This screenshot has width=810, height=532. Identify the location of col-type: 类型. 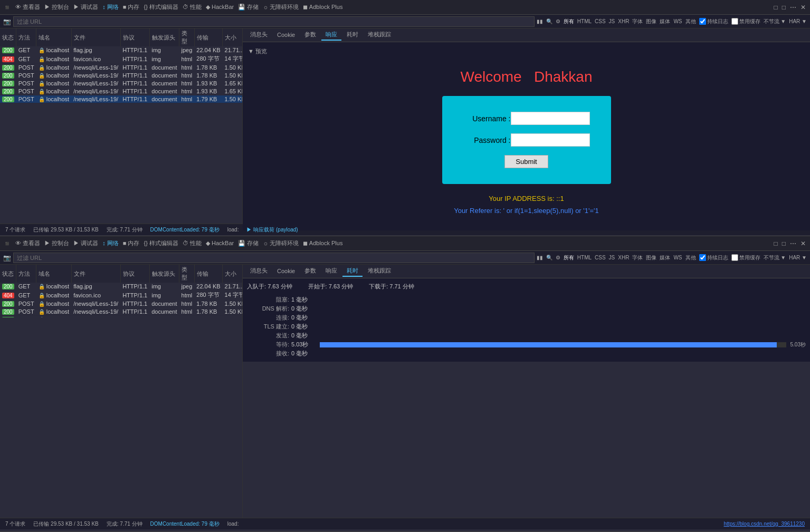
(187, 37).